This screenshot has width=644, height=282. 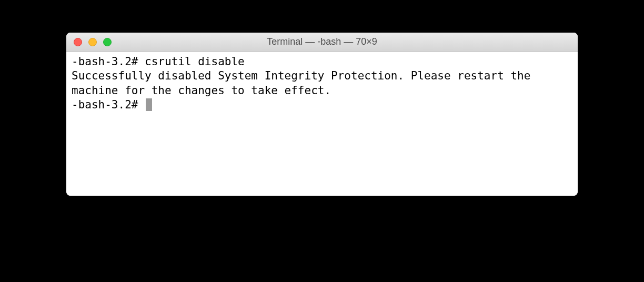 What do you see at coordinates (322, 62) in the screenshot?
I see `terminal-line-1: -bash-3.2# csrutil disable` at bounding box center [322, 62].